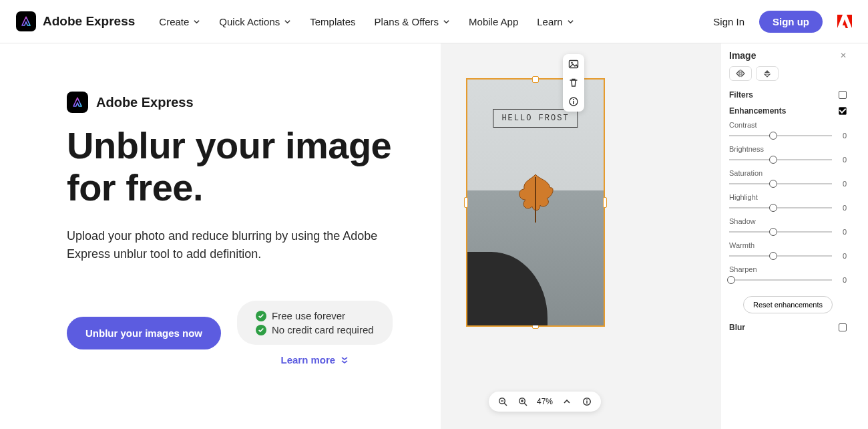 This screenshot has width=868, height=429. Describe the element at coordinates (174, 21) in the screenshot. I see `nav-label: Create` at that location.